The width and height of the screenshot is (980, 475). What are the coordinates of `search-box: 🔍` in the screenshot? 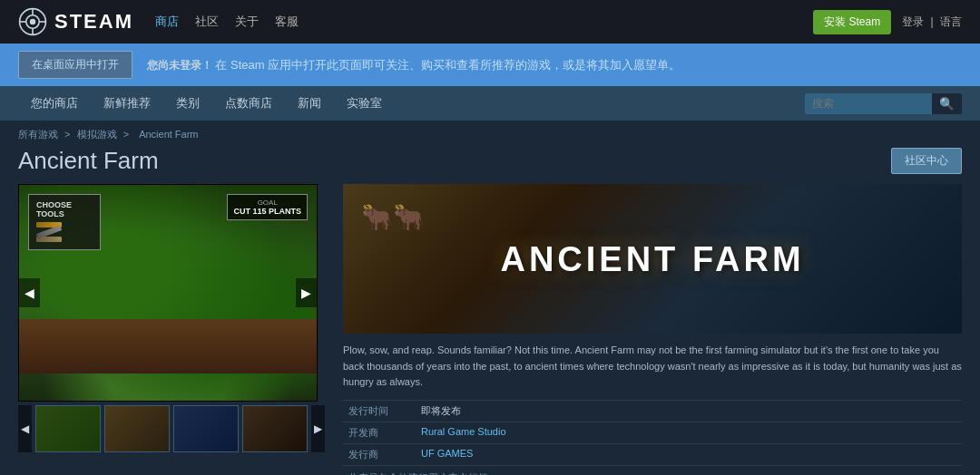 It's located at (884, 103).